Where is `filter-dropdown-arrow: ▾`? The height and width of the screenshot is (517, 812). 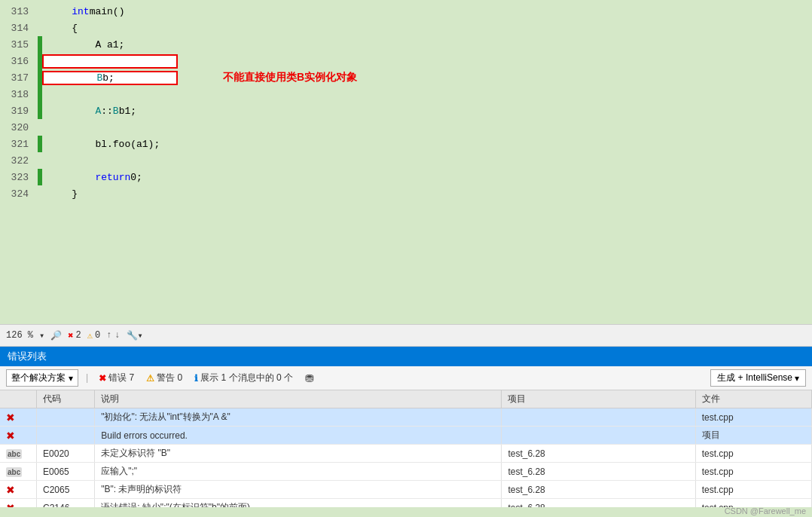 filter-dropdown-arrow: ▾ is located at coordinates (797, 378).